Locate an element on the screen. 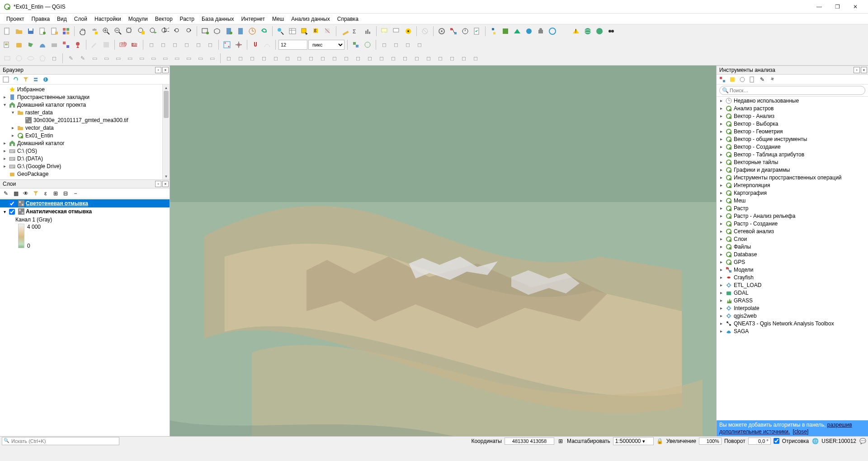 The image size is (868, 461). layers-visibility-button: 👁 is located at coordinates (26, 193).